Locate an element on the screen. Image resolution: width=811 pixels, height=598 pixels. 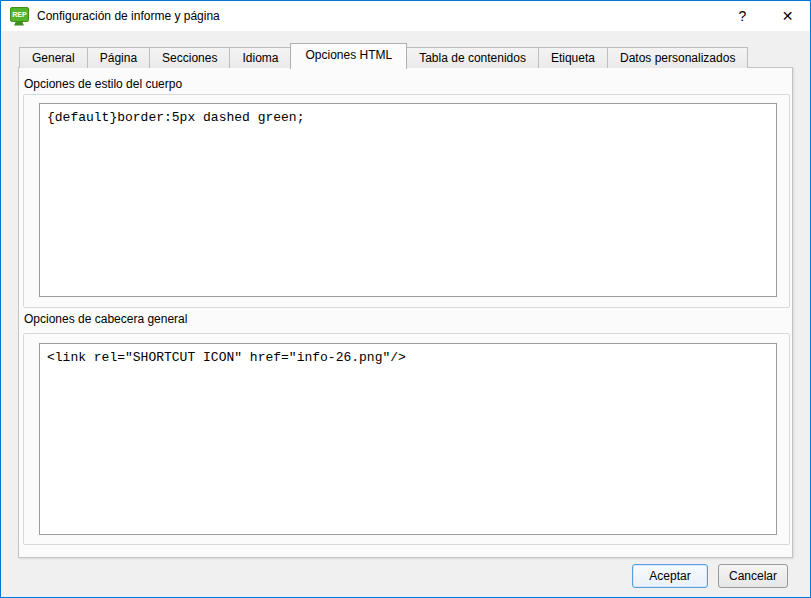
tab-general: General is located at coordinates (54, 58).